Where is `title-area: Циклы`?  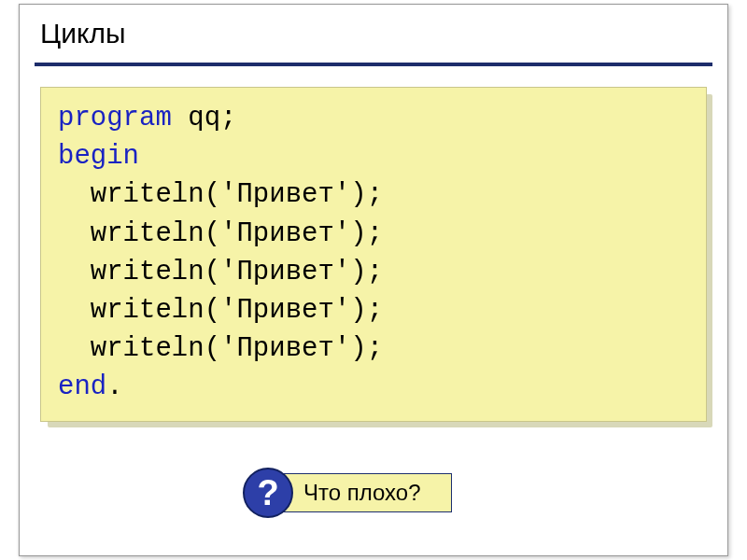 title-area: Циклы is located at coordinates (374, 31).